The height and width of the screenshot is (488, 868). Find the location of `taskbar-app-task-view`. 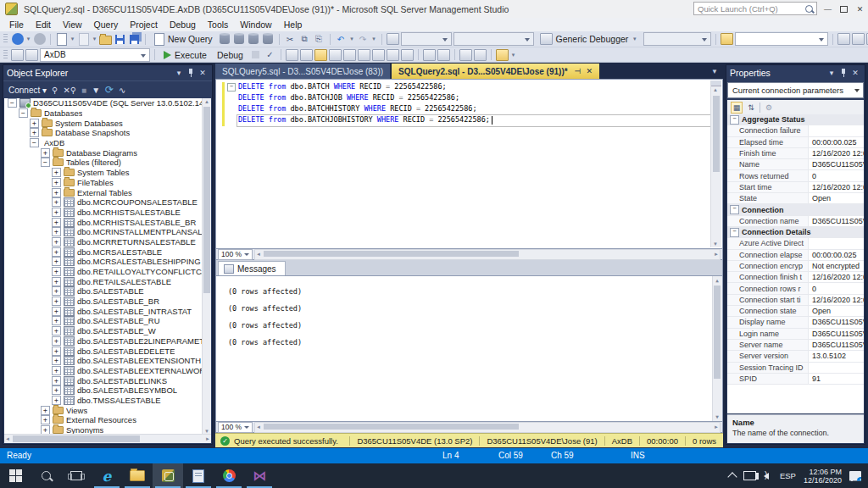

taskbar-app-task-view is located at coordinates (76, 476).